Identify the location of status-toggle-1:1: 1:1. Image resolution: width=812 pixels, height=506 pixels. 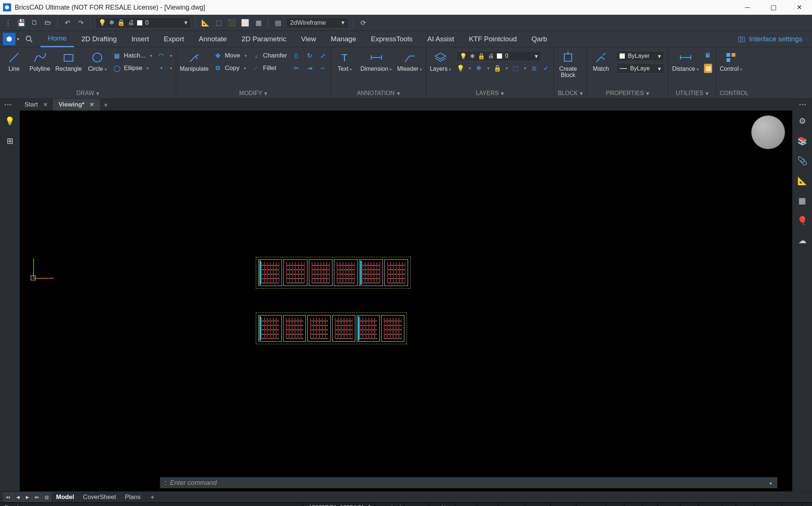
(650, 504).